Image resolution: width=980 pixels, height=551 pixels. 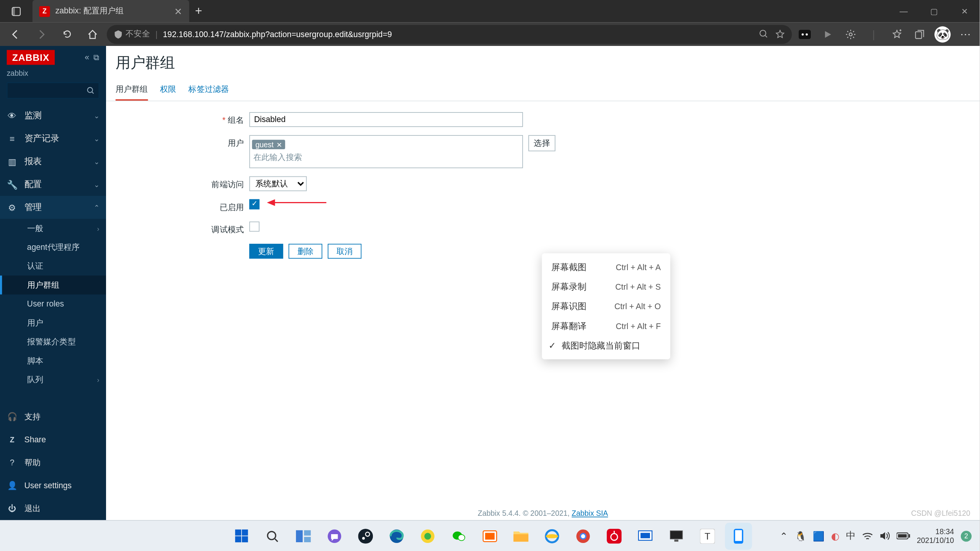 What do you see at coordinates (16, 34) in the screenshot?
I see `nav-back` at bounding box center [16, 34].